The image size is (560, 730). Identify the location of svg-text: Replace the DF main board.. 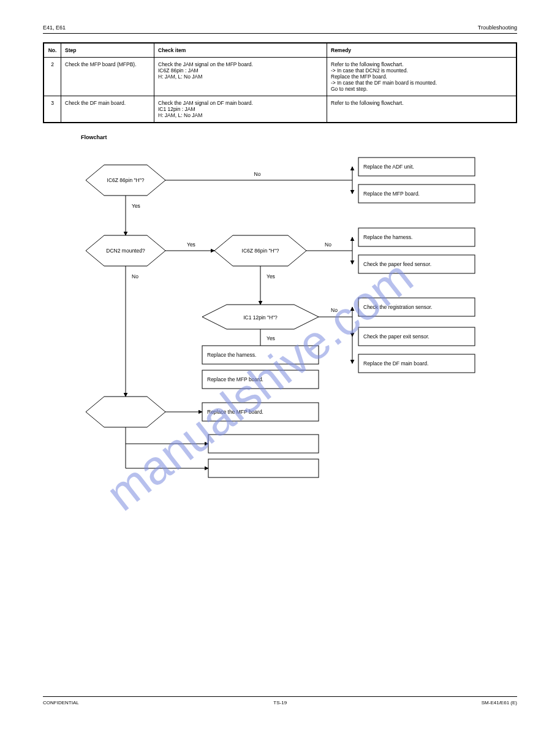
(396, 363).